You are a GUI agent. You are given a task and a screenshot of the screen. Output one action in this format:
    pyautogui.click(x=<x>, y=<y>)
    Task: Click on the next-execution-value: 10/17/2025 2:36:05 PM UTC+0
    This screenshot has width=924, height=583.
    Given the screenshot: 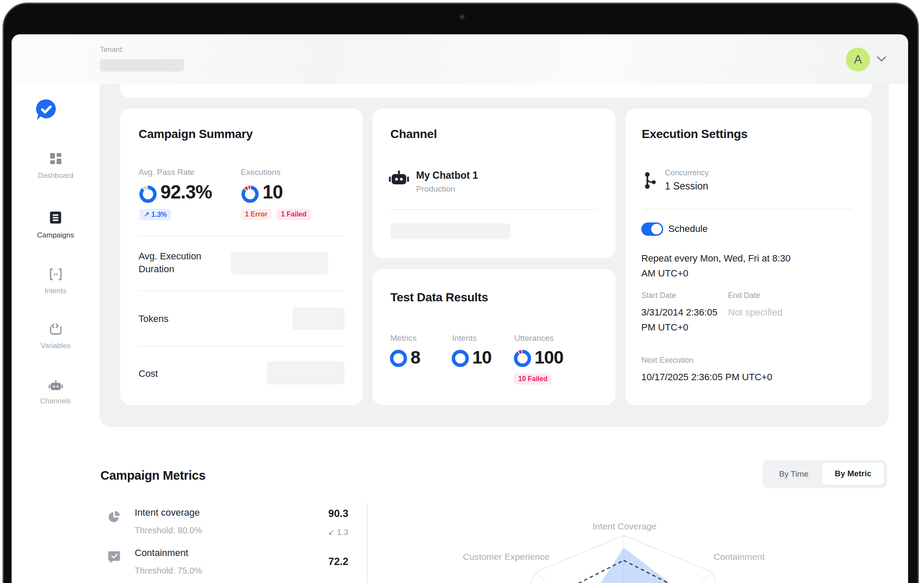 What is the action you would take?
    pyautogui.click(x=731, y=377)
    